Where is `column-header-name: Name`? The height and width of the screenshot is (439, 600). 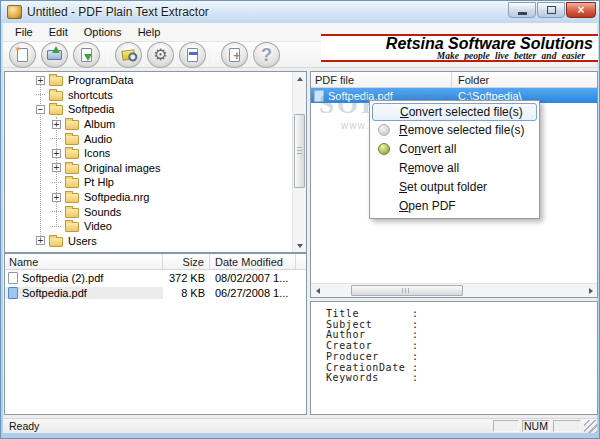 column-header-name: Name is located at coordinates (84, 262).